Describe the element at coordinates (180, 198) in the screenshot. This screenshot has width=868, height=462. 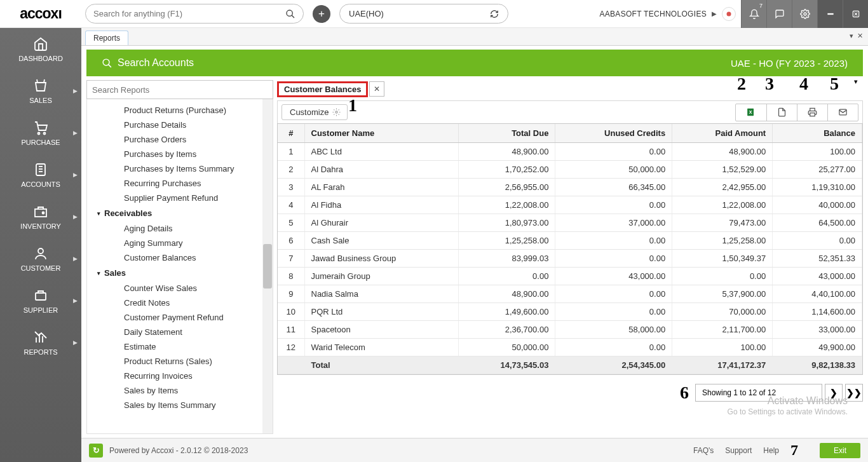
I see `tree-item: Supplier Payment Refund` at that location.